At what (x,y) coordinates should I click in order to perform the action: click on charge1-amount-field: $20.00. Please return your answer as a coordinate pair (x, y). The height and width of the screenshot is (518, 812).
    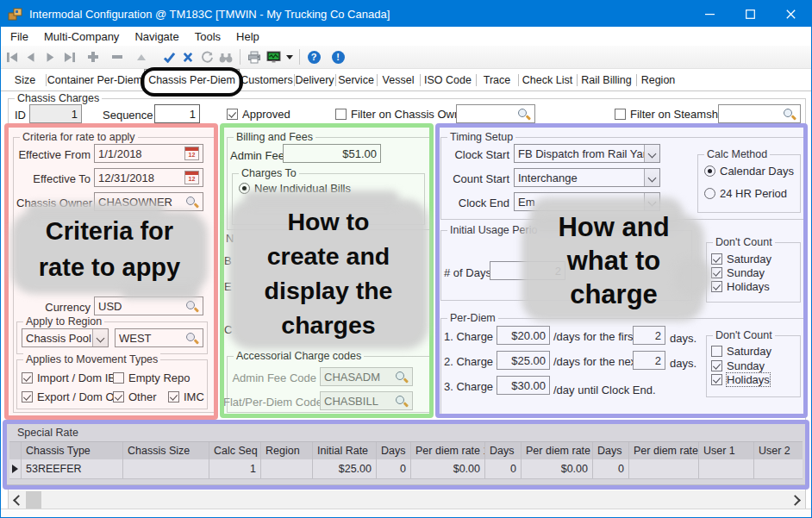
    Looking at the image, I should click on (523, 335).